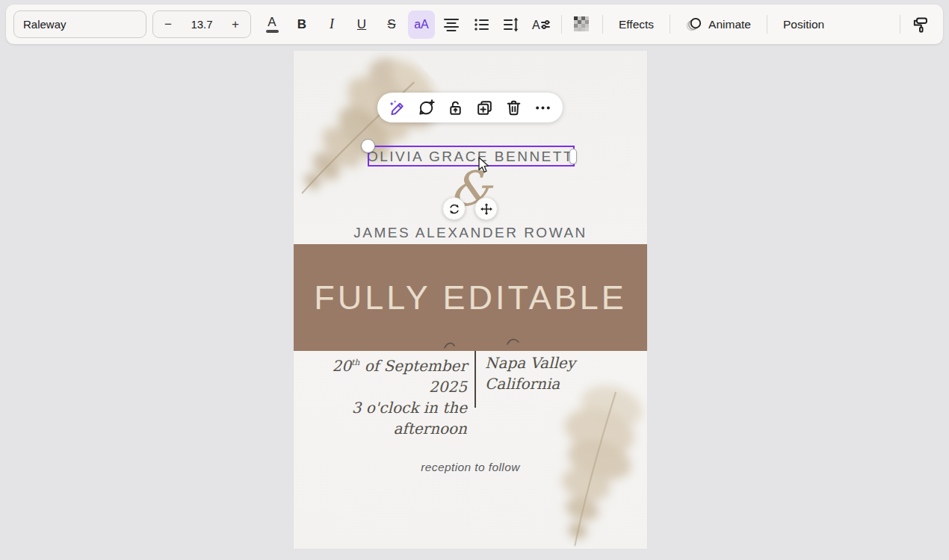 The width and height of the screenshot is (949, 560). What do you see at coordinates (380, 418) in the screenshot?
I see `time-line: 3 o'clock in the afternoon` at bounding box center [380, 418].